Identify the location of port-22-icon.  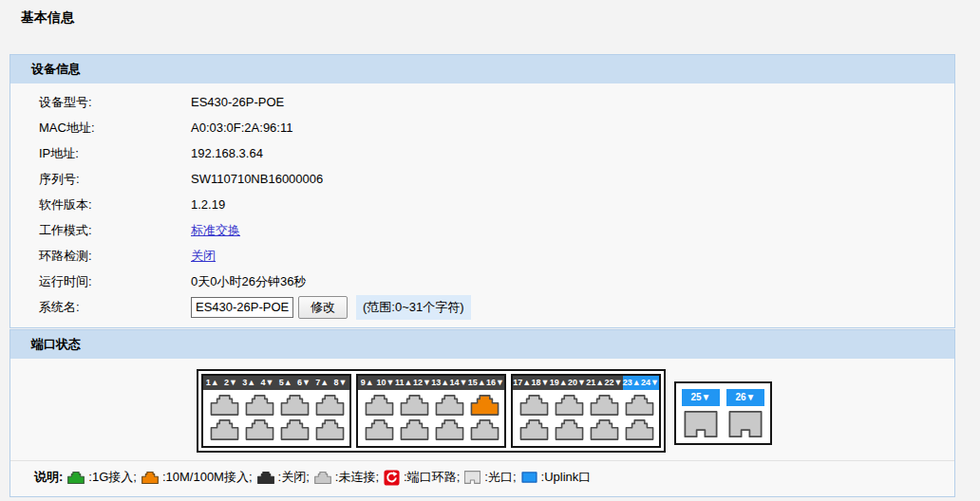
(604, 430).